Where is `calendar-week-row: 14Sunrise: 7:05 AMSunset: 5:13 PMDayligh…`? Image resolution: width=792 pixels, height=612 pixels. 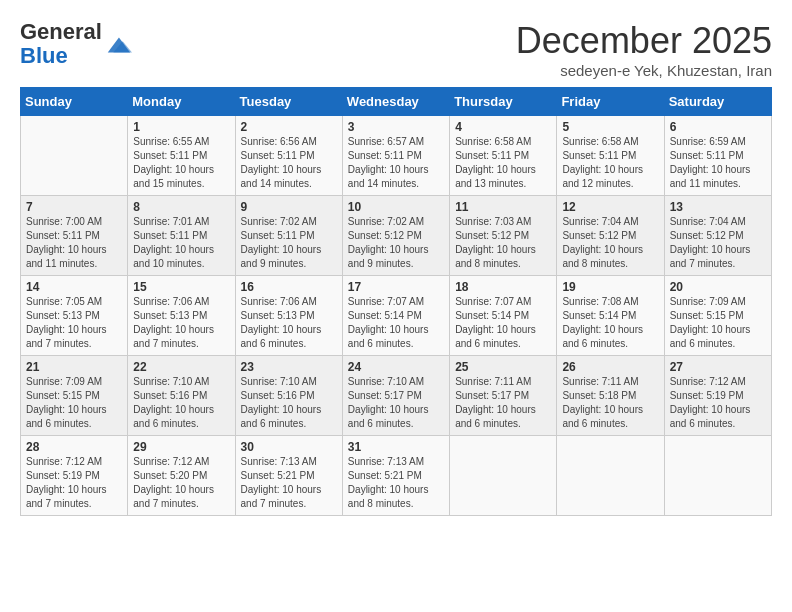 calendar-week-row: 14Sunrise: 7:05 AMSunset: 5:13 PMDayligh… is located at coordinates (396, 316).